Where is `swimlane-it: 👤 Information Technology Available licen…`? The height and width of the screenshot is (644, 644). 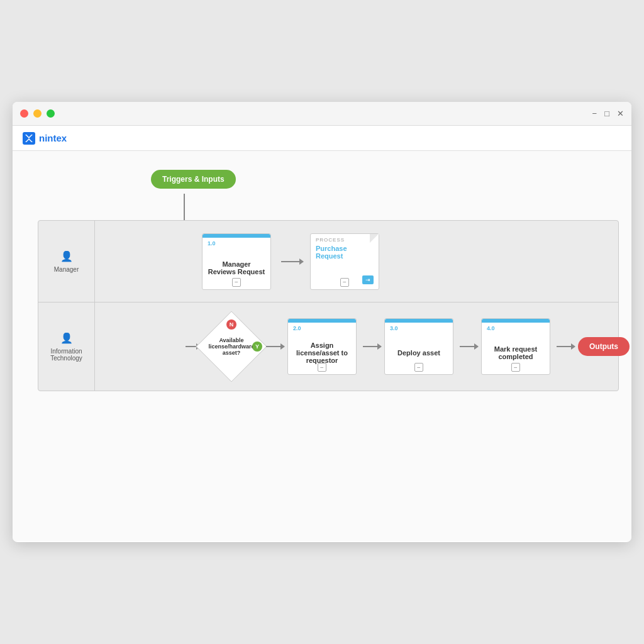
swimlane-it: 👤 Information Technology Available licen… is located at coordinates (328, 347).